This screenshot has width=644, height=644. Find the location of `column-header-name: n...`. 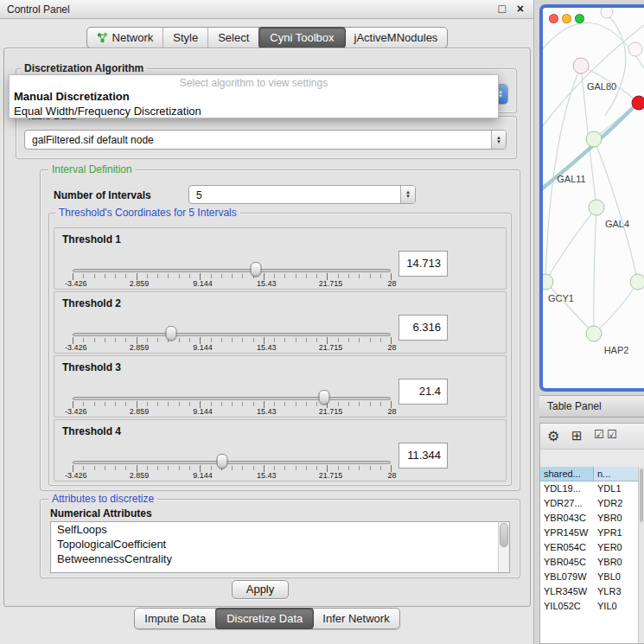

column-header-name: n... is located at coordinates (616, 474).